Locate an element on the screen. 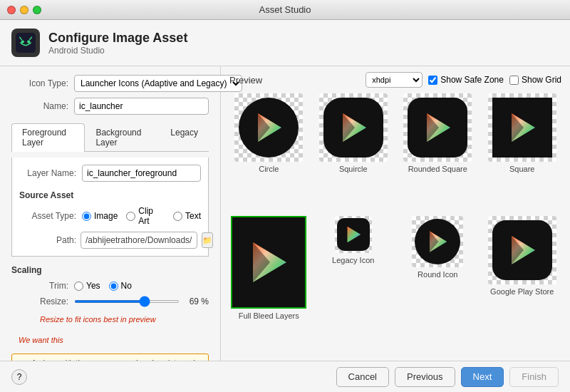 The height and width of the screenshot is (392, 570). window-controls is located at coordinates (24, 10).